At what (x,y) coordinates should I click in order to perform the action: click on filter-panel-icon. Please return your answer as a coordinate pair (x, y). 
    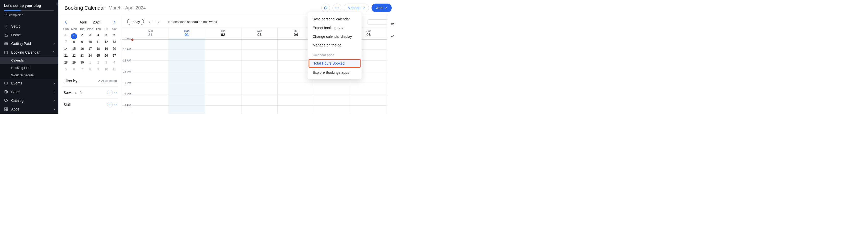
    Looking at the image, I should click on (392, 25).